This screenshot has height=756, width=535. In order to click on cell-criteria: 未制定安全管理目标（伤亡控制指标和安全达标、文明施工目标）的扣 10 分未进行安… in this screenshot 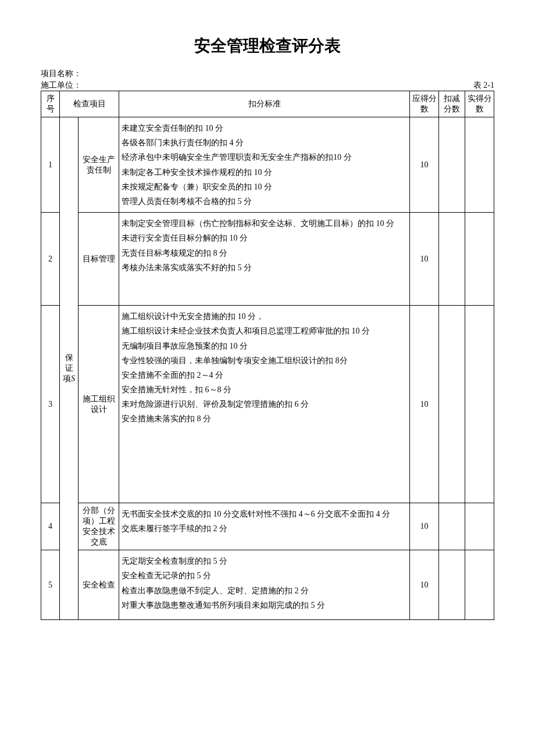, I will do `click(265, 259)`.